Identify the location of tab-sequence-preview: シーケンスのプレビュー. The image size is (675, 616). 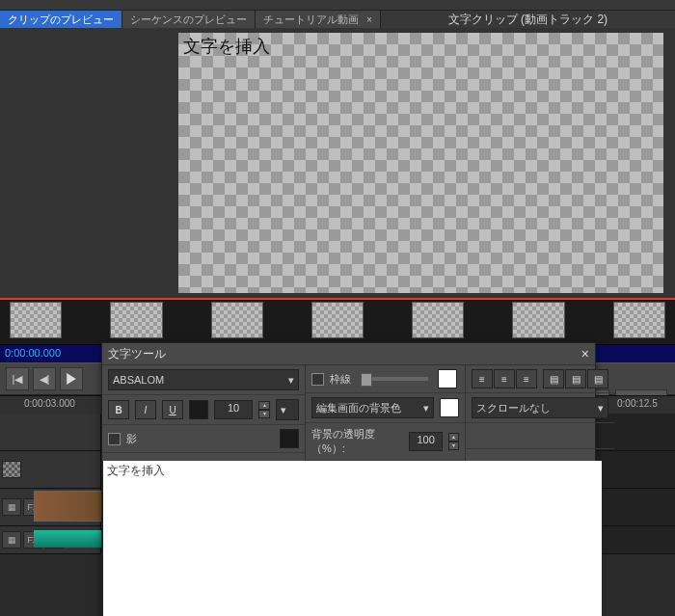
(189, 19).